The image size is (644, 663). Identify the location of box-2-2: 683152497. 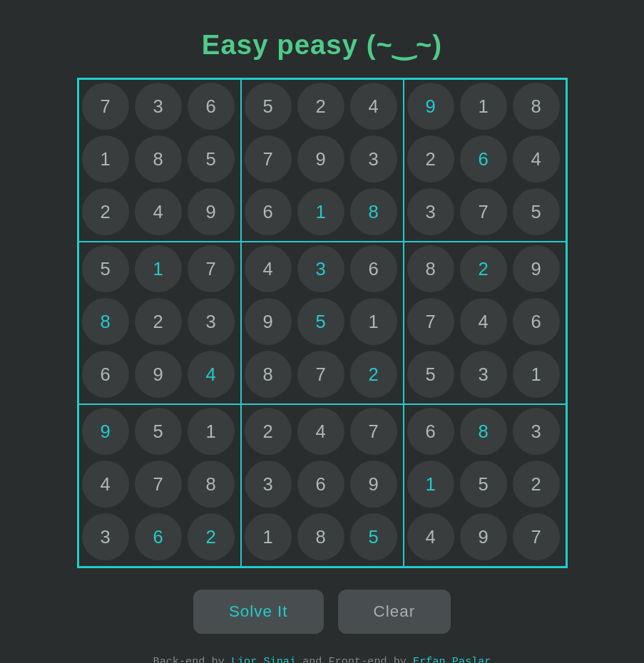
(485, 485).